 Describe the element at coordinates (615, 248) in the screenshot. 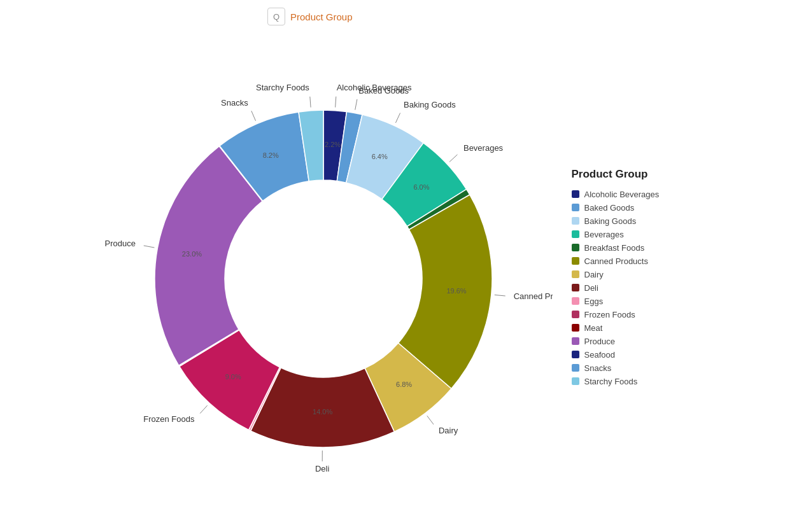

I see `legend-item-label: Breakfast Foods` at that location.